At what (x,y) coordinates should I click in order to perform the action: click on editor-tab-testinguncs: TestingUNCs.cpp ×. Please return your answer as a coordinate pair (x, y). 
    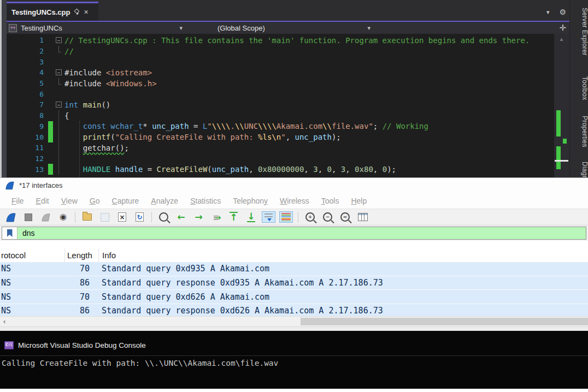
    Looking at the image, I should click on (52, 11).